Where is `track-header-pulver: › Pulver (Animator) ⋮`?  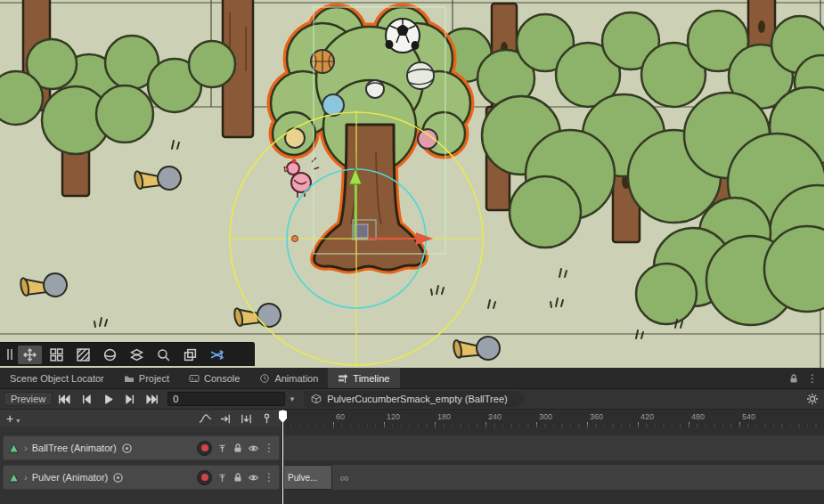
track-header-pulver: › Pulver (Animator) ⋮ is located at coordinates (141, 477).